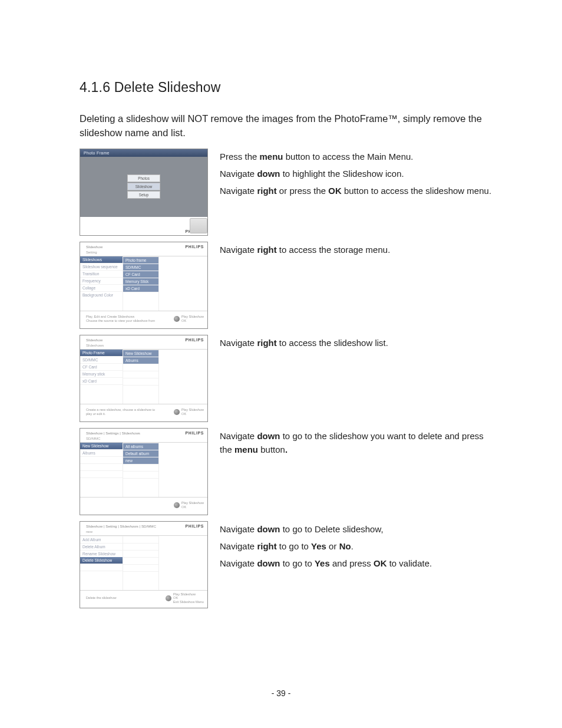 Image resolution: width=562 pixels, height=728 pixels. Describe the element at coordinates (356, 173) in the screenshot. I see `instruction-line: Navigate down to highlight the Slideshow…` at that location.